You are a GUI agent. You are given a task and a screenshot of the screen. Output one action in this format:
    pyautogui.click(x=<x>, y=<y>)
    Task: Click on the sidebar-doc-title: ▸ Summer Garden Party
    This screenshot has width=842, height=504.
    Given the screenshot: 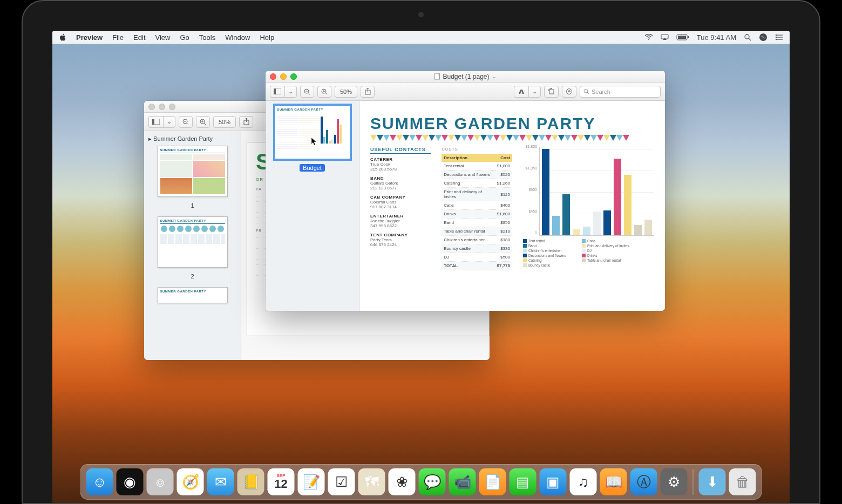 What is the action you would take?
    pyautogui.click(x=192, y=139)
    